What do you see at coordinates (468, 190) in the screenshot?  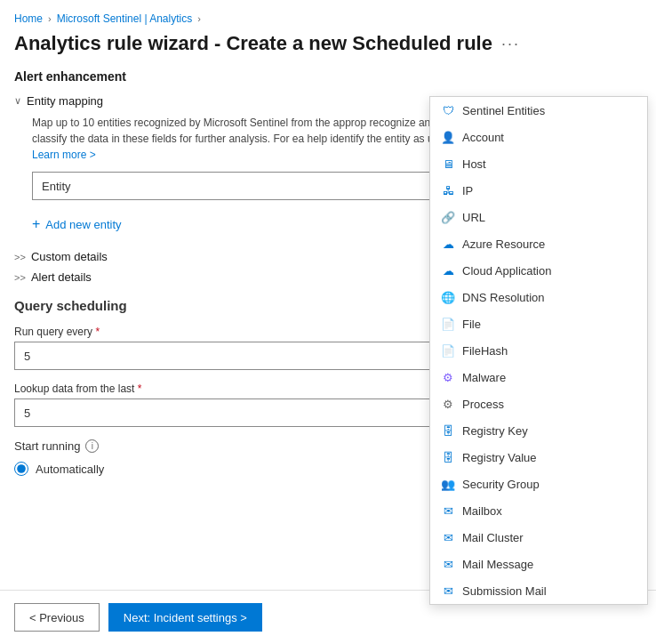 I see `ip-label: IP` at bounding box center [468, 190].